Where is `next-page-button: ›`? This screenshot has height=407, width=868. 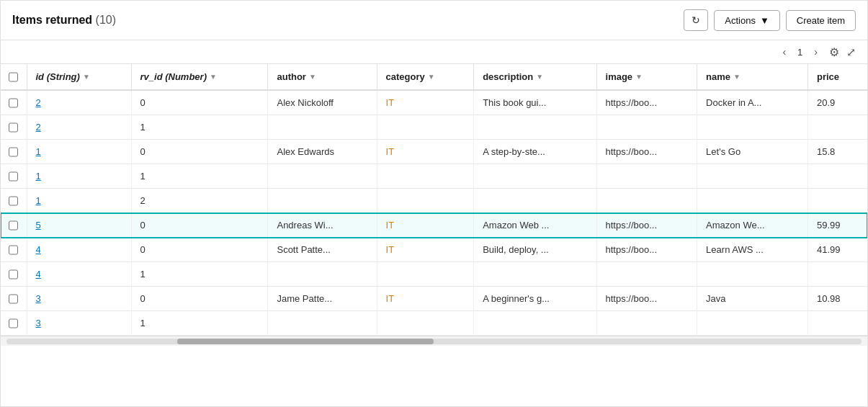
next-page-button: › is located at coordinates (815, 52).